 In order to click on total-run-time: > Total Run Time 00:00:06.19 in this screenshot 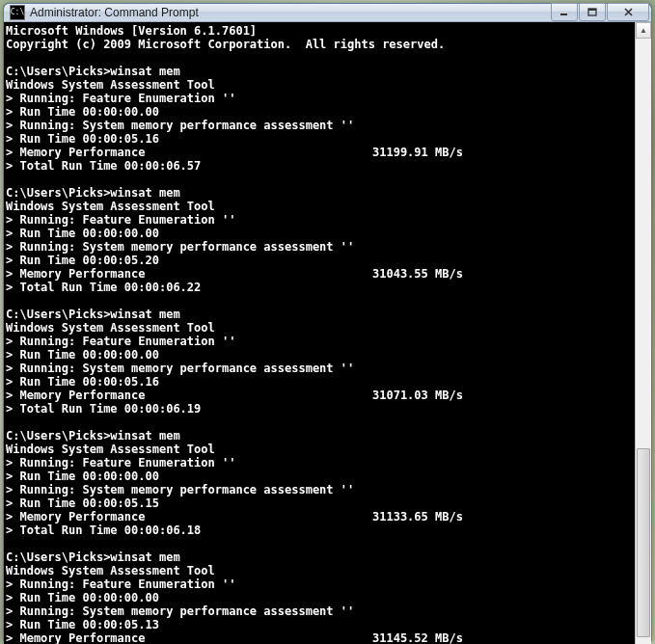, I will do `click(320, 409)`.